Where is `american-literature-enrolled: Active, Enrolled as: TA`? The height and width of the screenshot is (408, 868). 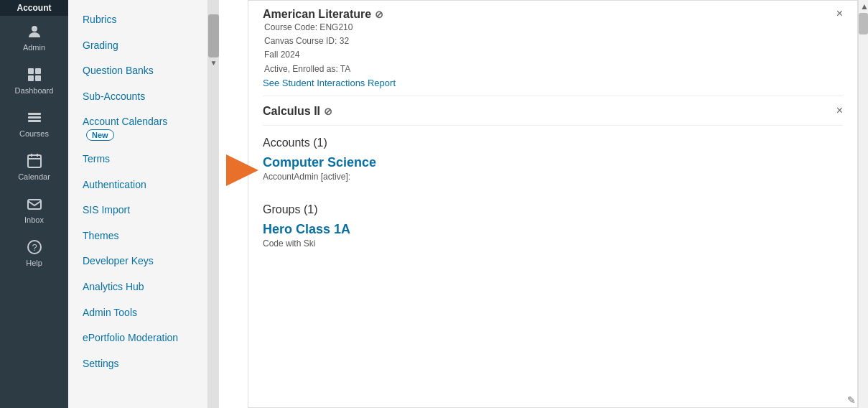 american-literature-enrolled: Active, Enrolled as: TA is located at coordinates (307, 69).